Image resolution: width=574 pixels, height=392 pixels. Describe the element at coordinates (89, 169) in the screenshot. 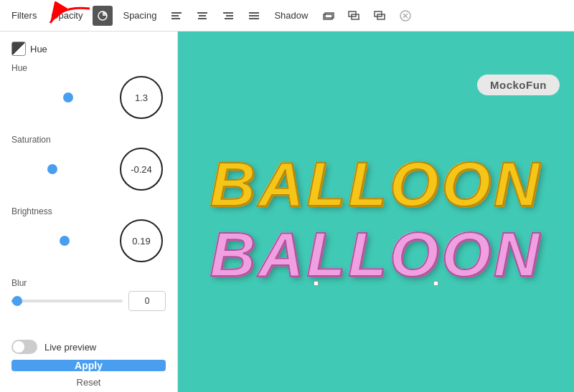

I see `saturation-row: -0.24` at that location.